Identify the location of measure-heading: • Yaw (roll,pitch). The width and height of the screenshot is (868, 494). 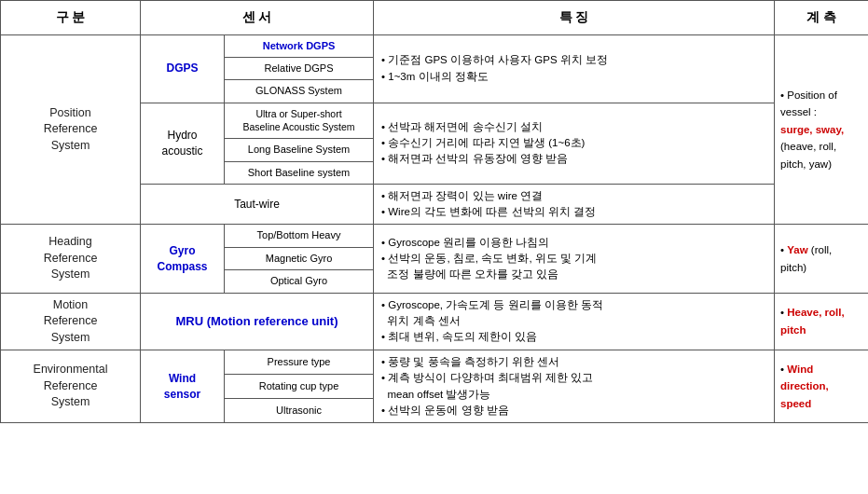
(821, 259).